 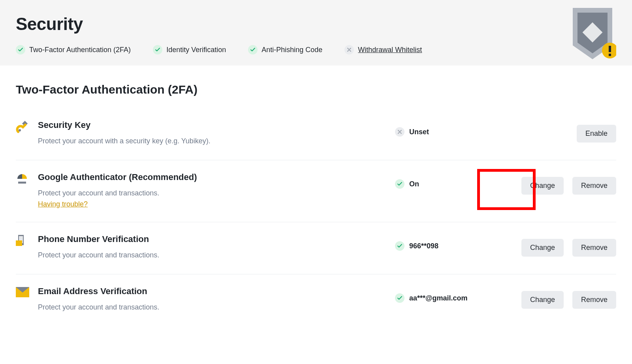 What do you see at coordinates (213, 177) in the screenshot?
I see `item-title: Google Authenticator (Recommended)` at bounding box center [213, 177].